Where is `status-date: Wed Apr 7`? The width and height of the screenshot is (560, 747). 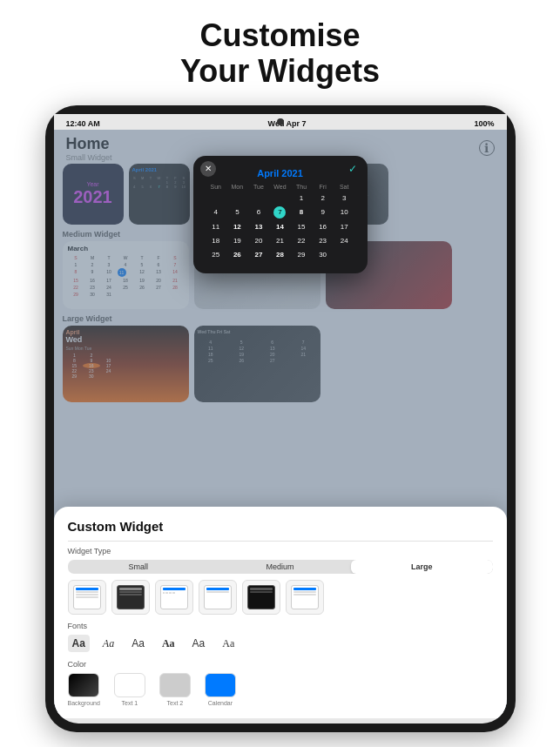 status-date: Wed Apr 7 is located at coordinates (287, 124).